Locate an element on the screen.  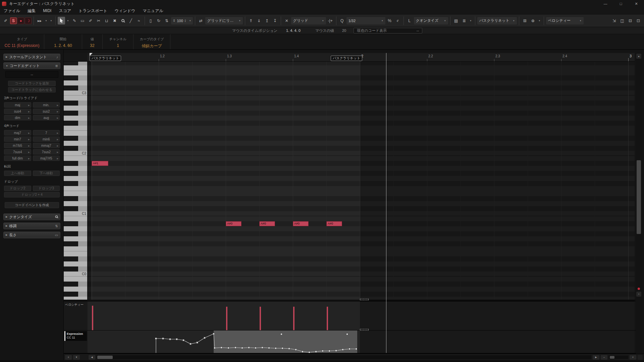
part-flag-end: バスクラリネット is located at coordinates (346, 58).